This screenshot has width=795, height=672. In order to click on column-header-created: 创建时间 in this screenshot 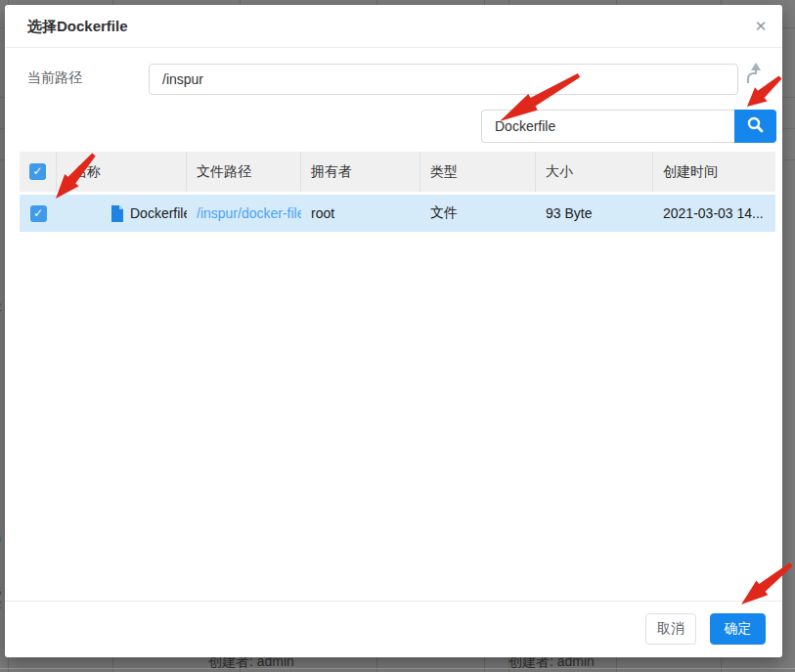, I will do `click(714, 172)`.